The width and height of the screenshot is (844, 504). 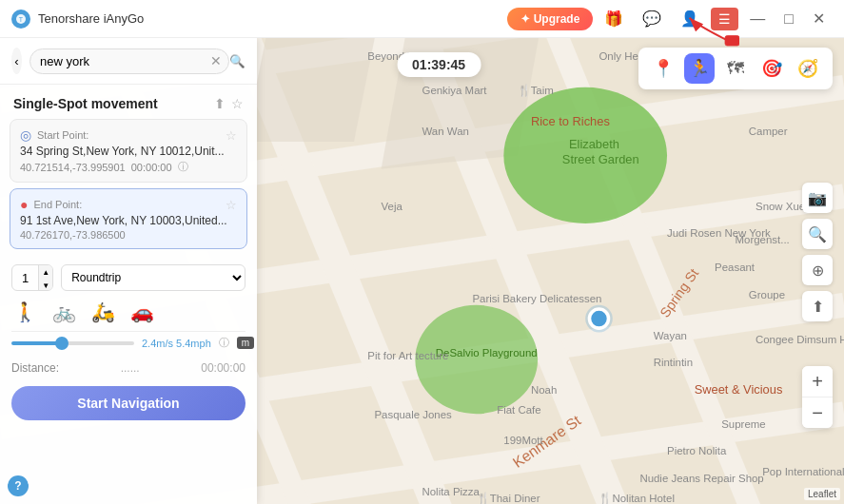 I want to click on svg-text: 🍴Thai Diner, so click(x=508, y=498).